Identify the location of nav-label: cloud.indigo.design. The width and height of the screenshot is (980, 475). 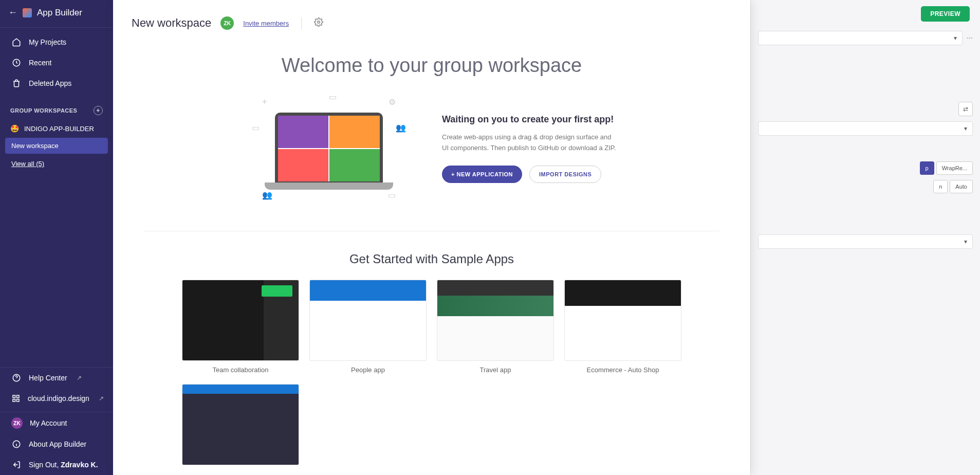
(59, 398).